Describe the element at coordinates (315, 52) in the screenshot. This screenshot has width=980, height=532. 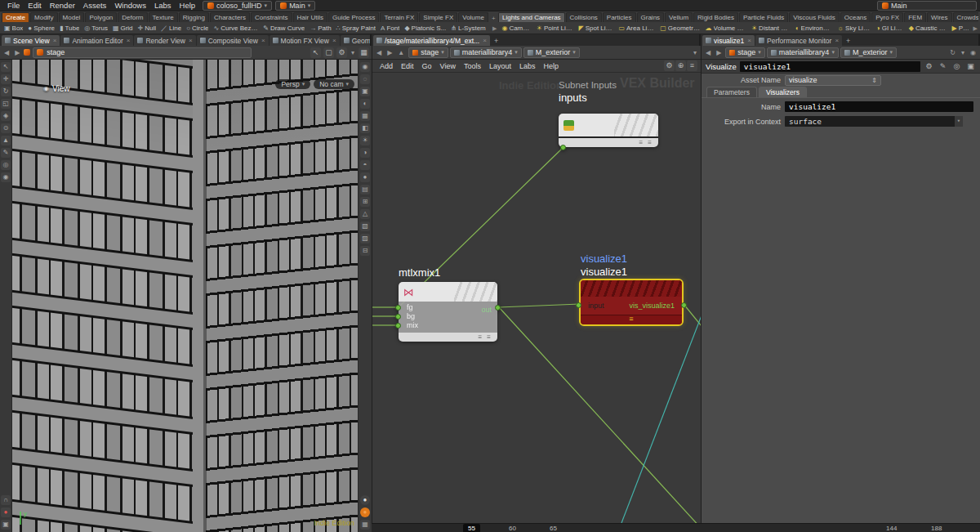
I see `select-mode-icon: ↖` at that location.